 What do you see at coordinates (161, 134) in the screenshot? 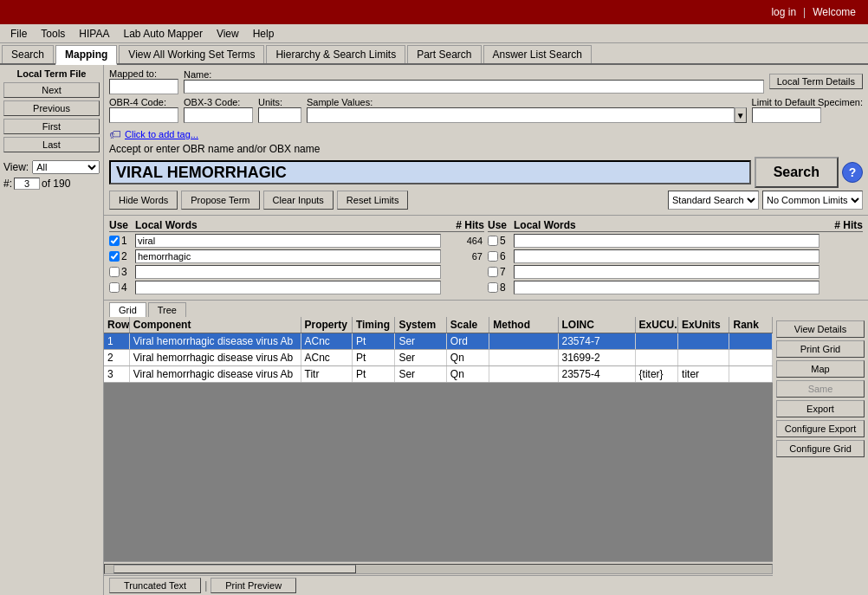
I see `tag-link: Click to add tag...` at bounding box center [161, 134].